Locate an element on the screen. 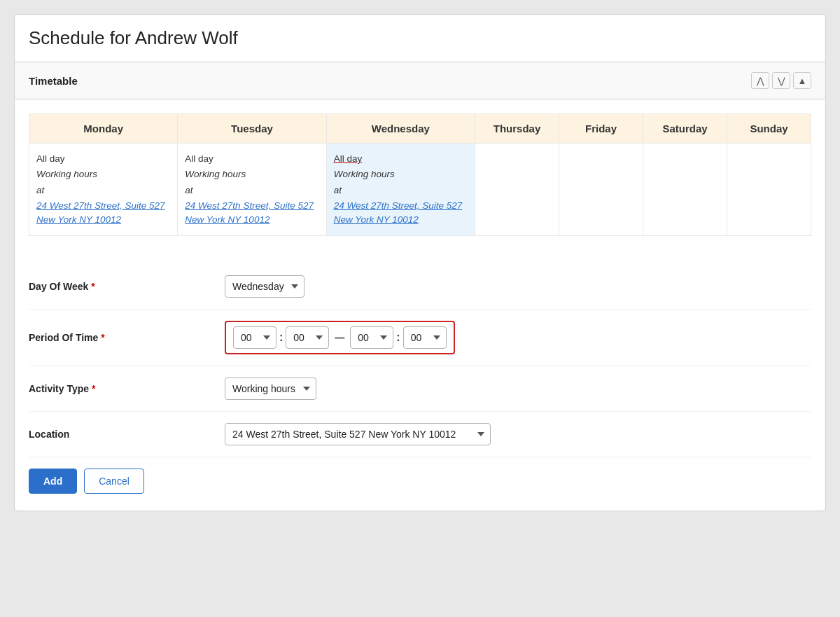 This screenshot has width=840, height=617. ctrl-up-button: ⋀ is located at coordinates (760, 81).